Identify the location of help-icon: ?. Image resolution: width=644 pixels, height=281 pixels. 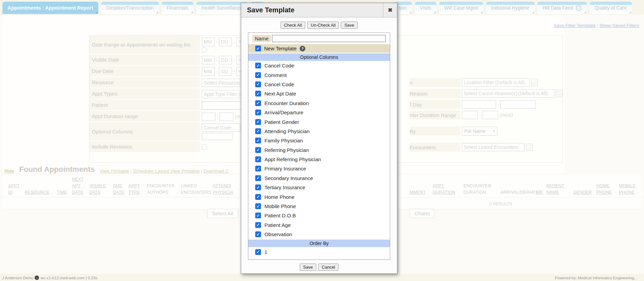
(302, 49).